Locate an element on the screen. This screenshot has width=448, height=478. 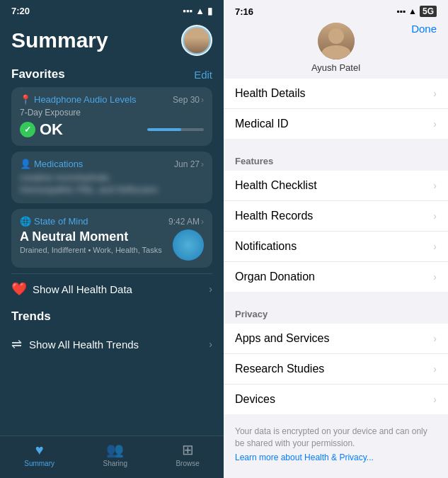
progress-bar is located at coordinates (176, 130).